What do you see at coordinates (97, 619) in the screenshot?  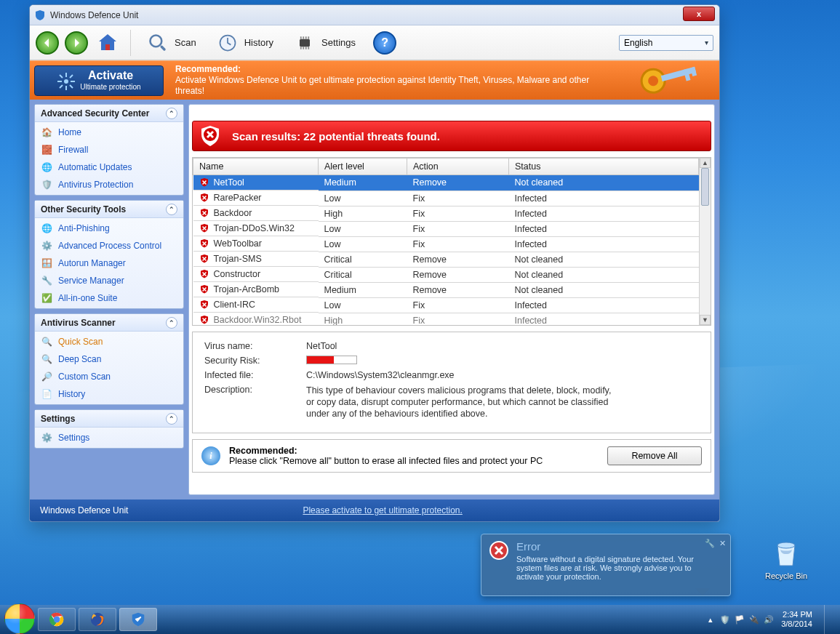 I see `taskbar-app-firefox` at bounding box center [97, 619].